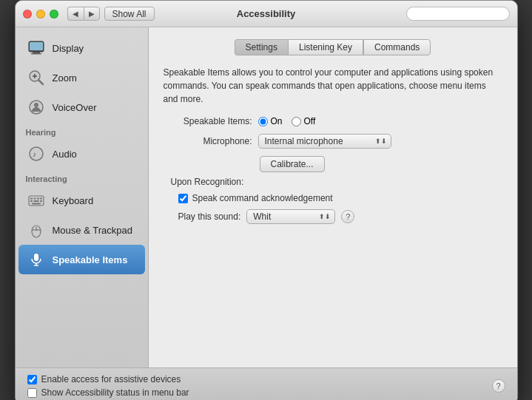 The image size is (532, 400). Describe the element at coordinates (81, 107) in the screenshot. I see `sidebar-item-voiceover: VoiceOver` at that location.